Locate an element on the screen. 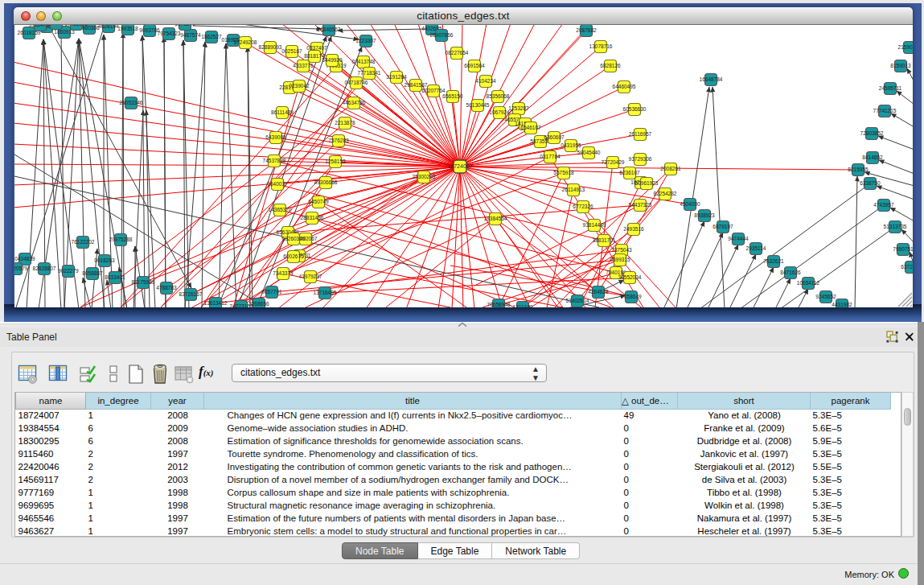  svg-text: 80175989 is located at coordinates (143, 282).